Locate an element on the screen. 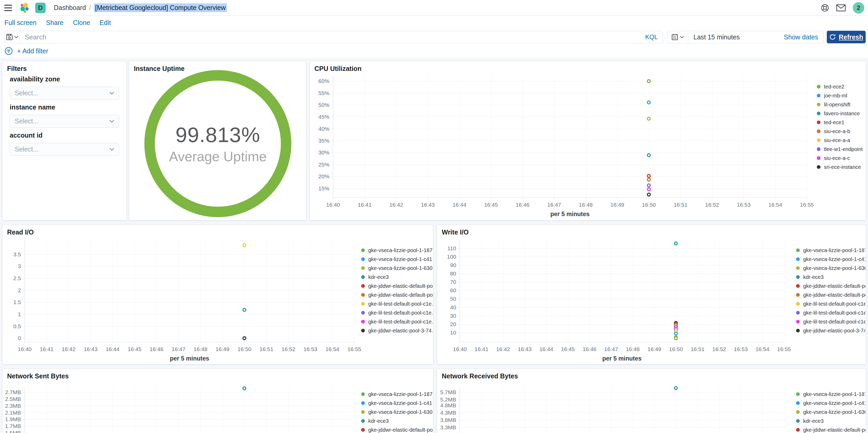 This screenshot has width=868, height=433. select-placeholder: Select... is located at coordinates (62, 121).